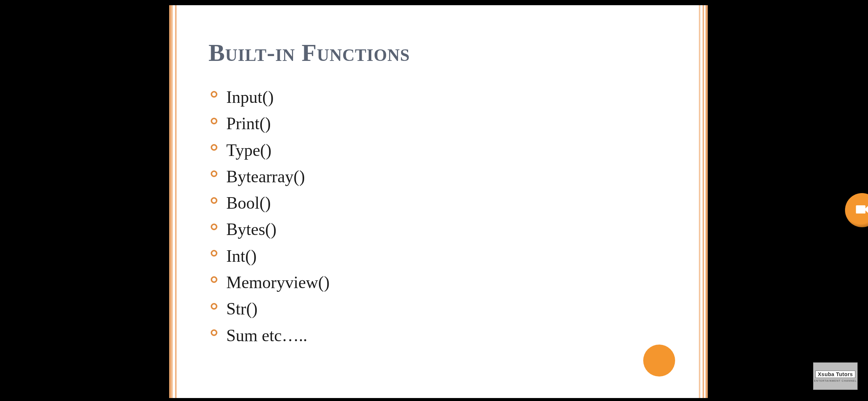 This screenshot has height=401, width=868. Describe the element at coordinates (659, 361) in the screenshot. I see `accent-dot` at that location.